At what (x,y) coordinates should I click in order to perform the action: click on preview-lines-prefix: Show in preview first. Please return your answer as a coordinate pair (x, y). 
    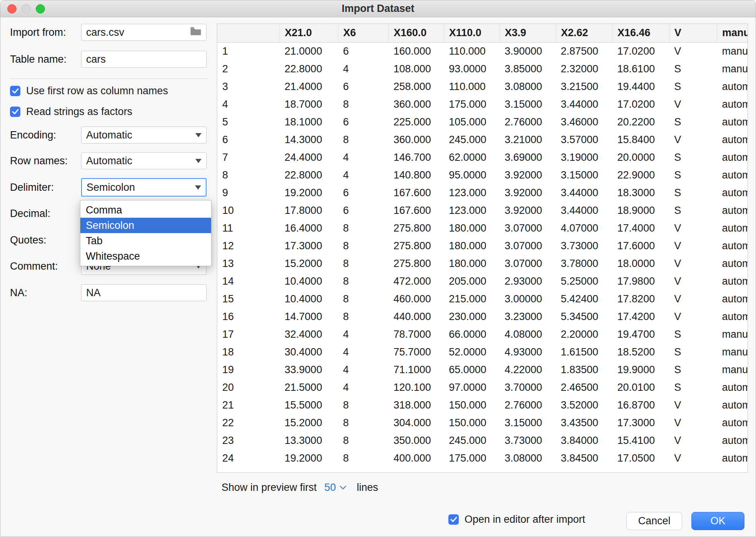
    Looking at the image, I should click on (269, 488).